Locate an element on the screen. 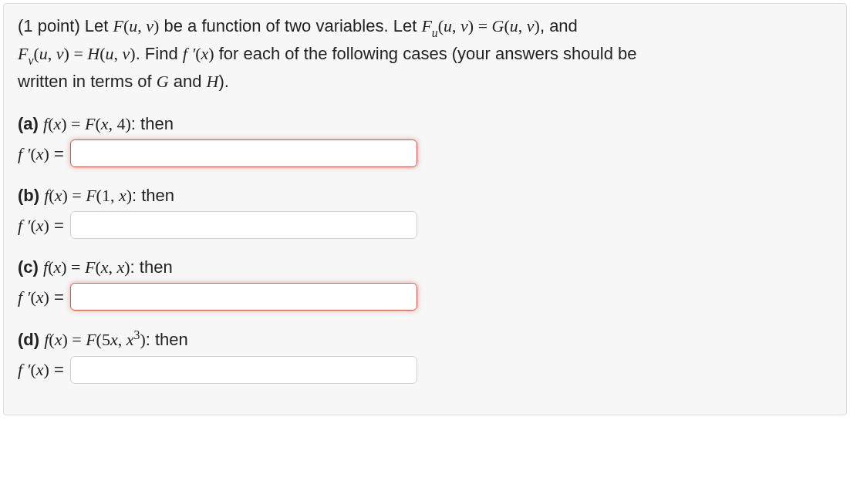 This screenshot has height=504, width=850. part-a: (a) f(x) = F(x, 4): then f ′(x) = is located at coordinates (425, 139).